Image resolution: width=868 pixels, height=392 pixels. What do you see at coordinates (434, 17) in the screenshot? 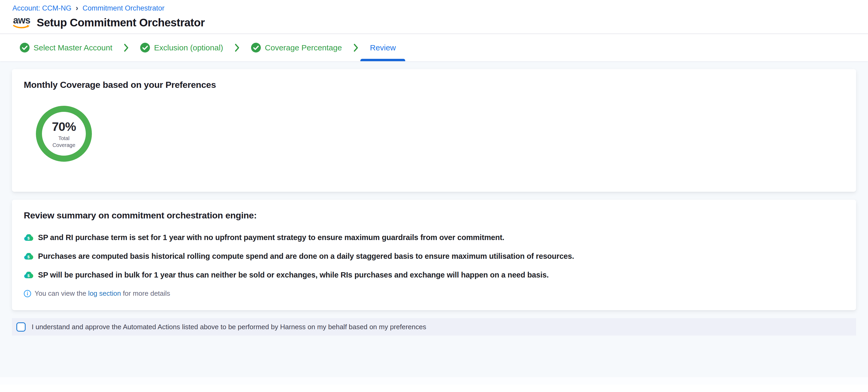
I see `page-header: Account: CCM-NG › Commitment Orchestrato…` at bounding box center [434, 17].